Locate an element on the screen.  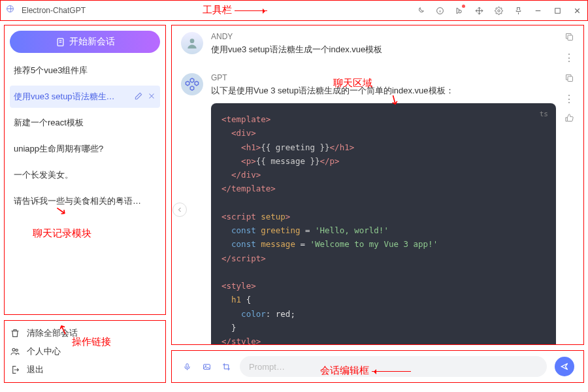
code-lang-label: ts is located at coordinates (544, 115).